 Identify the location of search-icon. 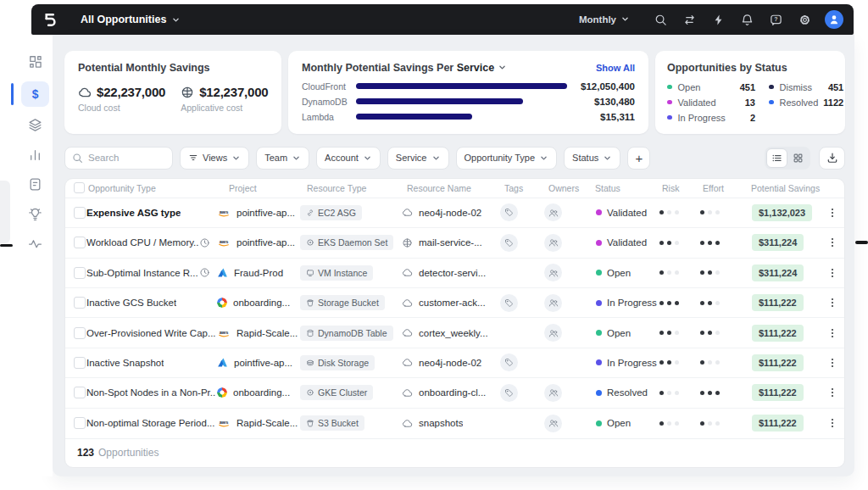
(660, 19).